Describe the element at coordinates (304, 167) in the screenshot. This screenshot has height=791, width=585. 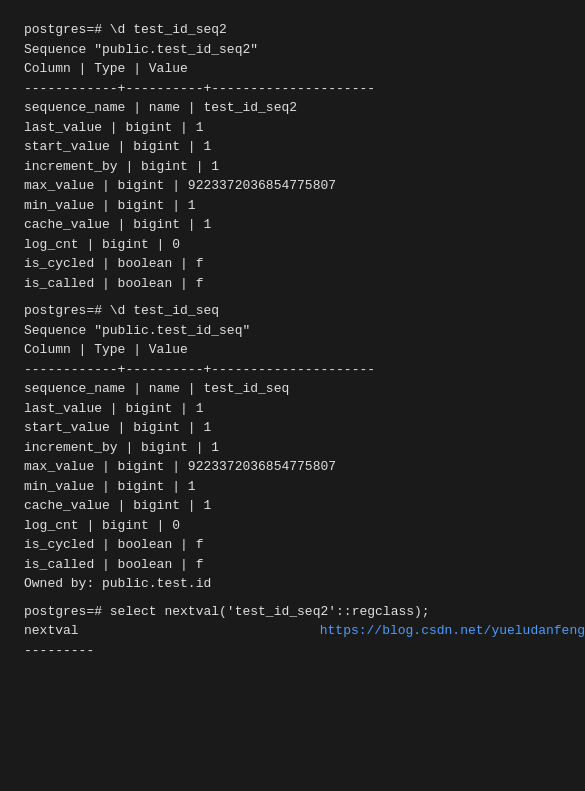
I see `block1-row-4: increment_by | bigint | 1` at that location.